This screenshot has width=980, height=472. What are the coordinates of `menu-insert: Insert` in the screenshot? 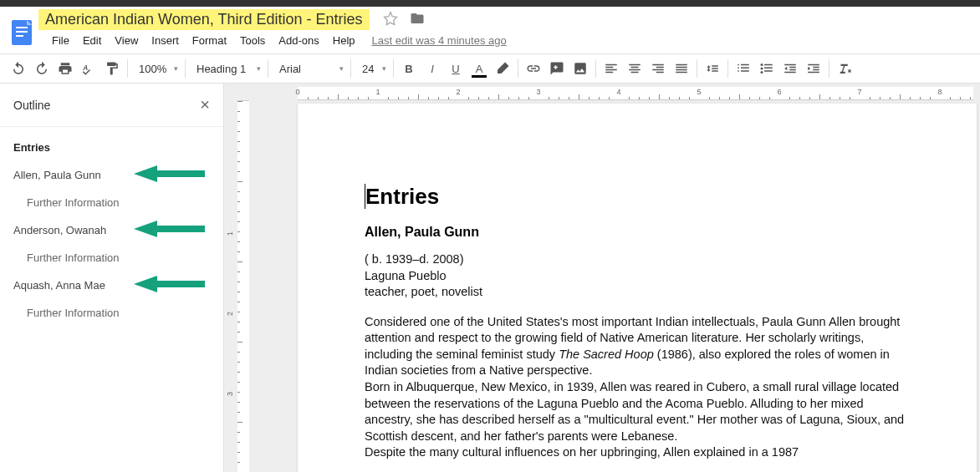 It's located at (166, 40).